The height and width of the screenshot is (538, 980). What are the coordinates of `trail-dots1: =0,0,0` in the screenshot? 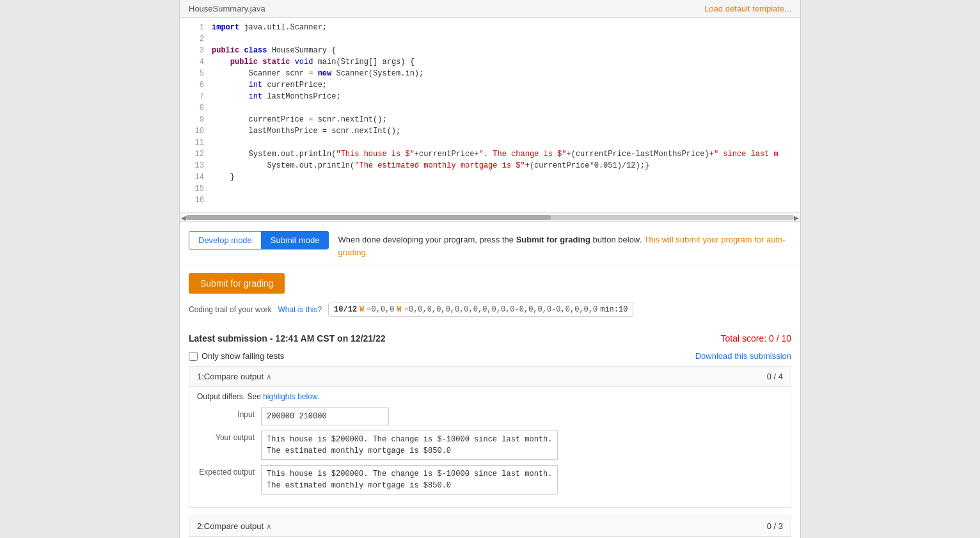 It's located at (380, 310).